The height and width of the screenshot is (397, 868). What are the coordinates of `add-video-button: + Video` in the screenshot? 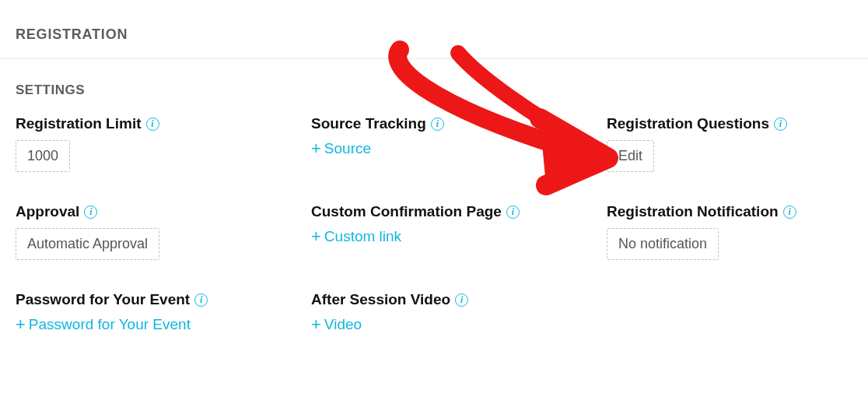 It's located at (336, 325).